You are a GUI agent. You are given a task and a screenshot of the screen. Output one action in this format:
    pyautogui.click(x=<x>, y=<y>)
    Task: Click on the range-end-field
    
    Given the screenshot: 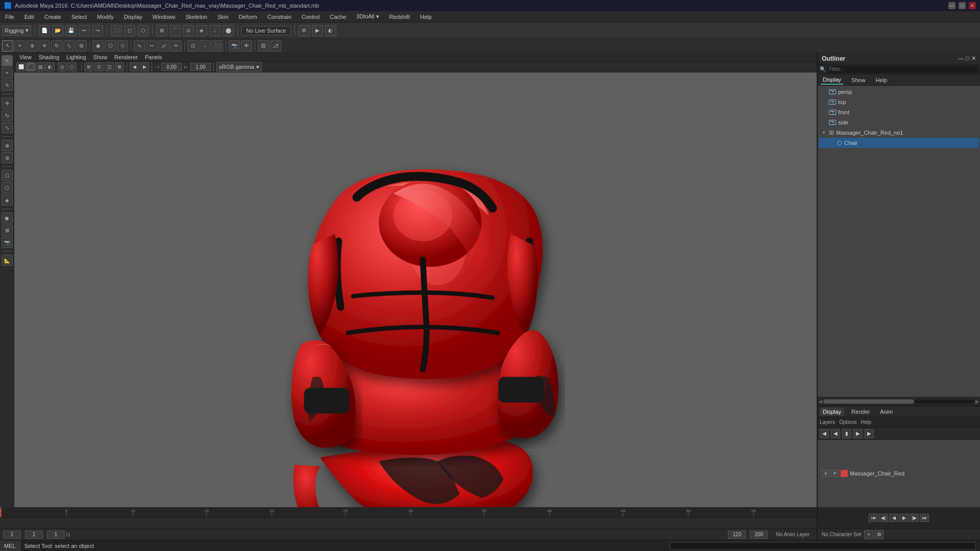 What is the action you would take?
    pyautogui.click(x=737, y=535)
    